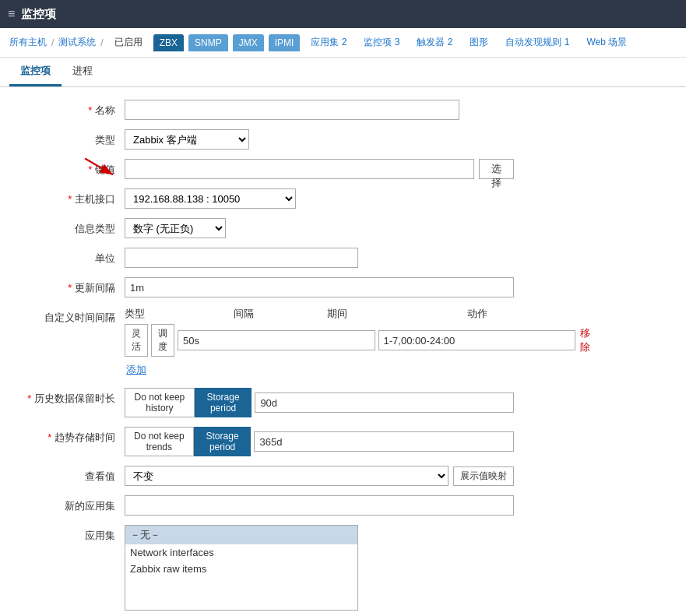  Describe the element at coordinates (209, 43) in the screenshot. I see `nav-badge-snmp: SNMP` at that location.